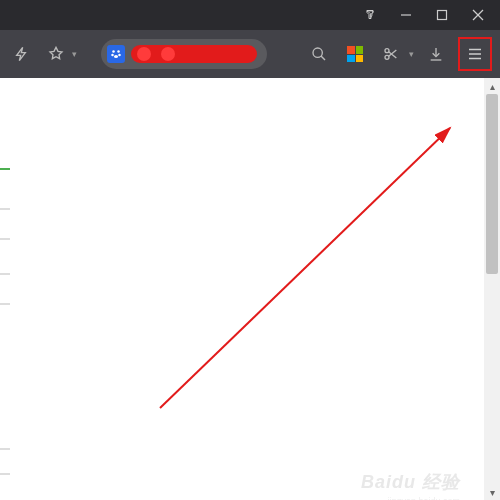  I want to click on scissors-icon, so click(391, 54).